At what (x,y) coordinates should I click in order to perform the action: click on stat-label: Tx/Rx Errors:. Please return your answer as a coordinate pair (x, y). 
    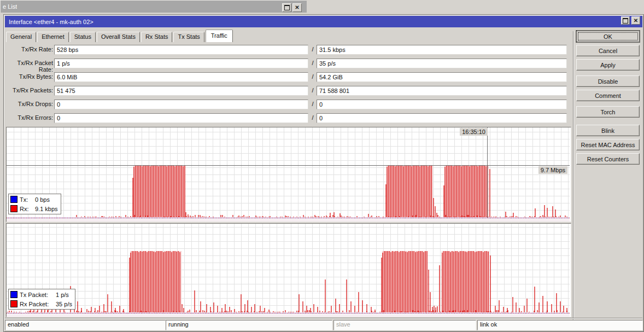
    Looking at the image, I should click on (29, 118).